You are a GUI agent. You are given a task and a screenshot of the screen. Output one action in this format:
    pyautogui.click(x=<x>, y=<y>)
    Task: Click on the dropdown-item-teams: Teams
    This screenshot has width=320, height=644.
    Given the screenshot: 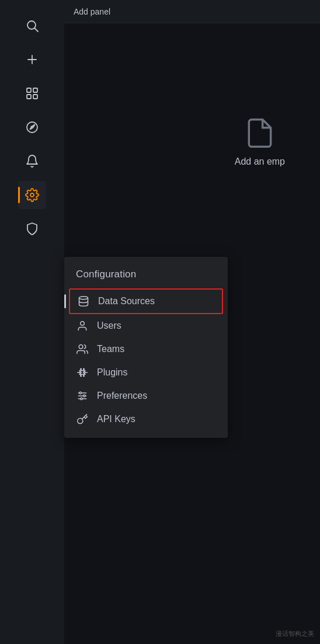 What is the action you would take?
    pyautogui.click(x=146, y=349)
    